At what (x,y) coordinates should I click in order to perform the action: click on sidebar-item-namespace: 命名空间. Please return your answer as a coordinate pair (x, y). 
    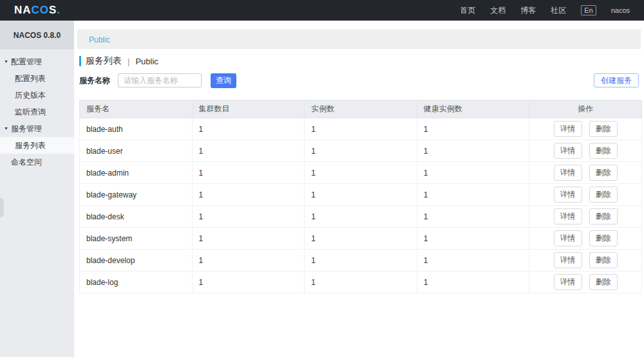
    Looking at the image, I should click on (37, 162).